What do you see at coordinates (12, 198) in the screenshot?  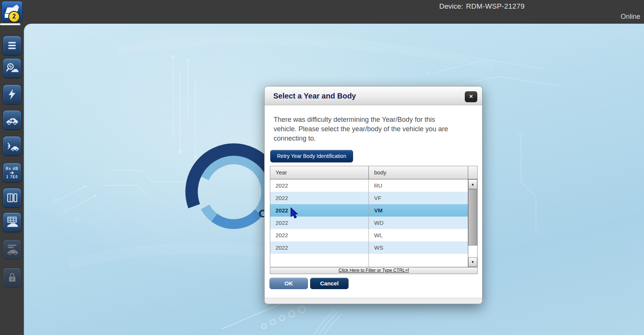 I see `panels-icon` at bounding box center [12, 198].